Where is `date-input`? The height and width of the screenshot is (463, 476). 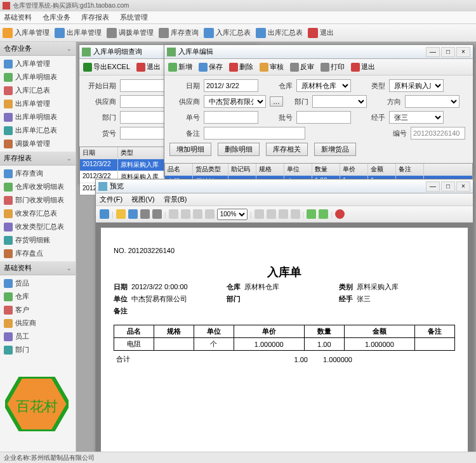
date-input is located at coordinates (231, 86).